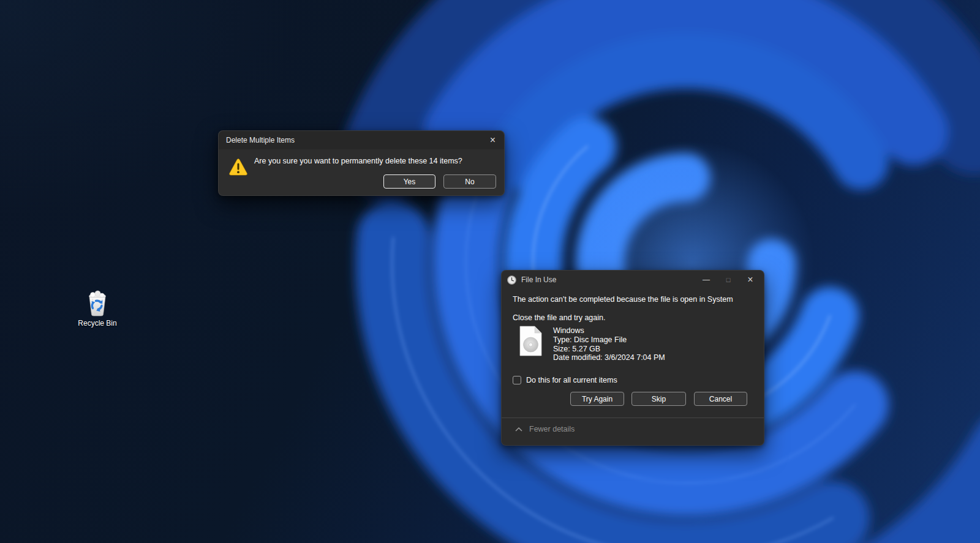 The width and height of the screenshot is (980, 543). What do you see at coordinates (530, 342) in the screenshot?
I see `disc-image-file-icon` at bounding box center [530, 342].